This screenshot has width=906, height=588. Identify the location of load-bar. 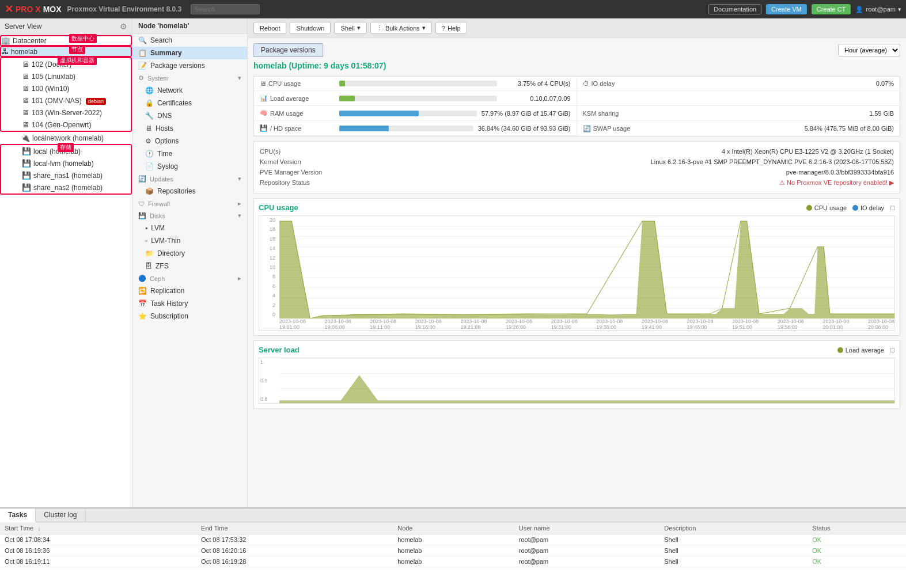
(347, 98).